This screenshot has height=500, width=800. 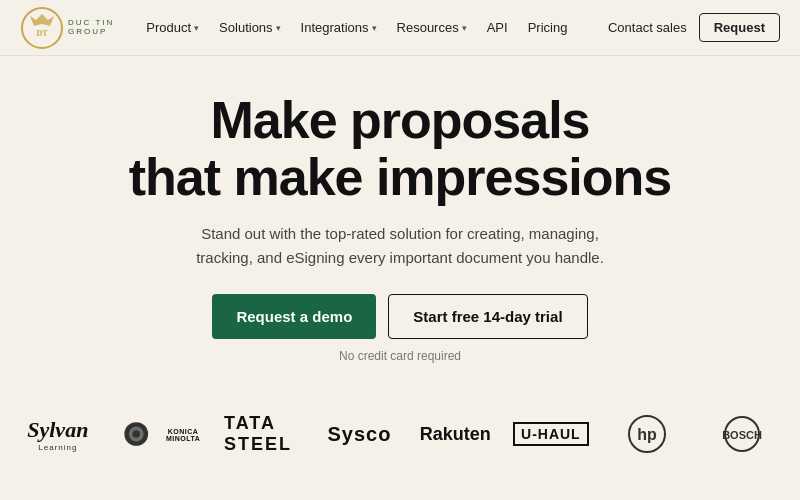 I want to click on nav-api: API, so click(x=498, y=28).